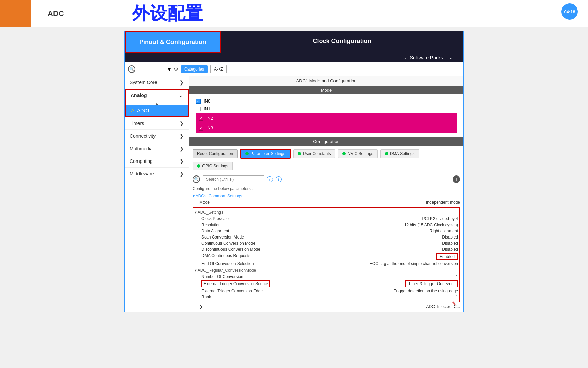 This screenshot has width=588, height=368. I want to click on filter-row: 🔍 ▾ ⚙ Categories A->Z, so click(294, 70).